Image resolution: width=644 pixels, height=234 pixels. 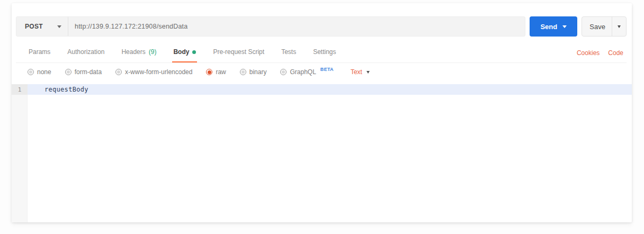 I want to click on tab-label: Headers, so click(x=133, y=52).